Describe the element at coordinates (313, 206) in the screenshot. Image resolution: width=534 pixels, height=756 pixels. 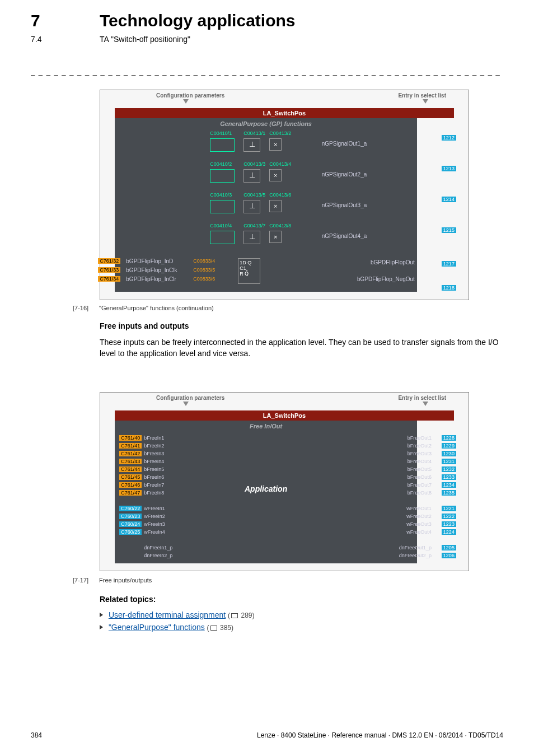
I see `gp-row: C00410/3C00413/5C00413/6⊥×nGPSignalOut3_…` at that location.